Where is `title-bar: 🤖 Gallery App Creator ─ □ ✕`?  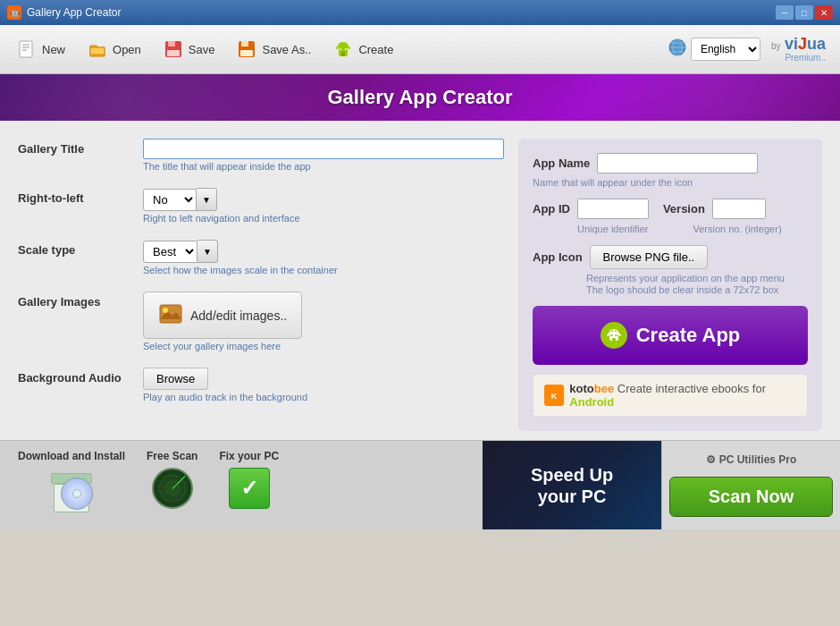 title-bar: 🤖 Gallery App Creator ─ □ ✕ is located at coordinates (420, 13).